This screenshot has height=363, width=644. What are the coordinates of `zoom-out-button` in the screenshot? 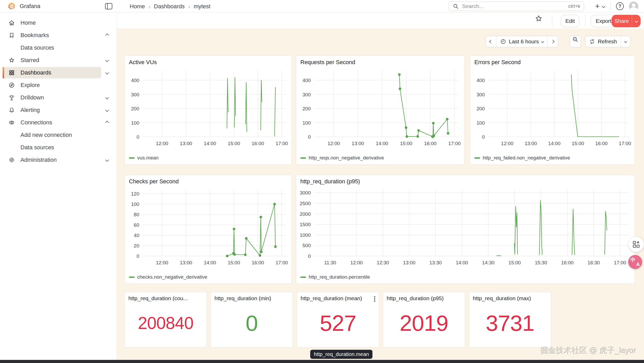 It's located at (575, 42).